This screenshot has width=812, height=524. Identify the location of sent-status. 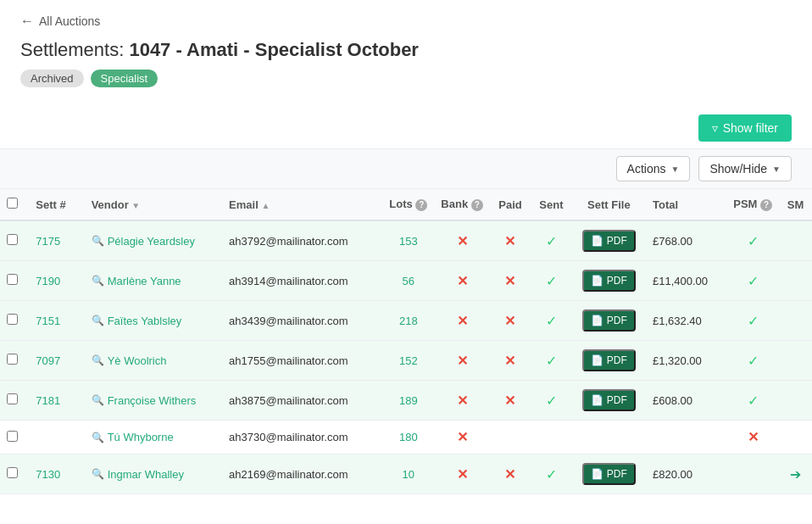
(551, 438).